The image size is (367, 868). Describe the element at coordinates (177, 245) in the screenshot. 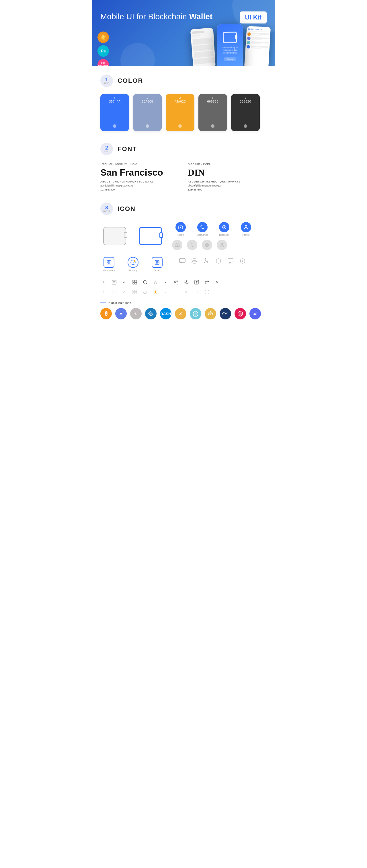

I see `assets-icon-gray` at that location.